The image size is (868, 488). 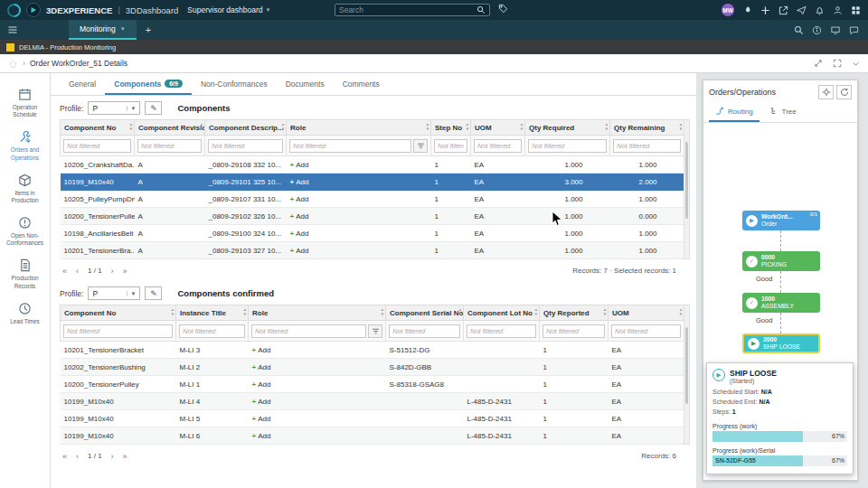 What do you see at coordinates (568, 146) in the screenshot?
I see `filter-qty-required` at bounding box center [568, 146].